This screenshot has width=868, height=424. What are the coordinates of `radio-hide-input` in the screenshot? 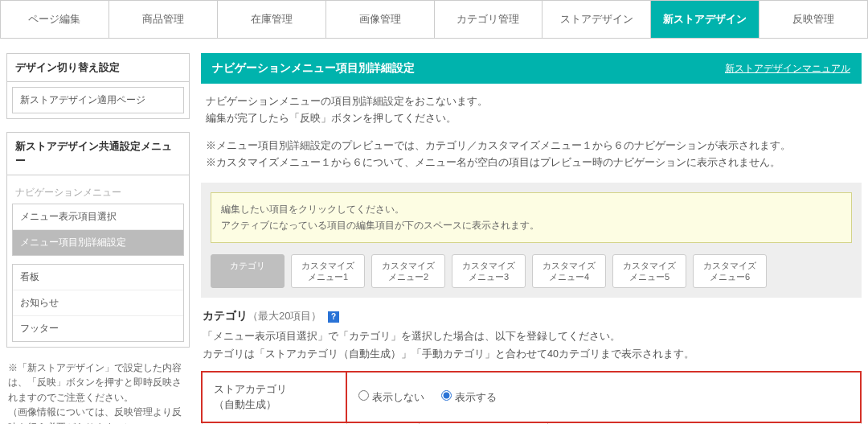 It's located at (363, 396).